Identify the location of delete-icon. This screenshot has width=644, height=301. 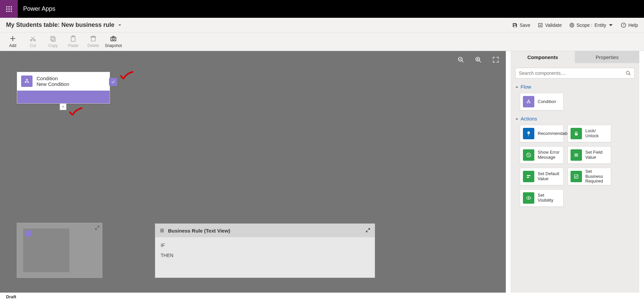
(93, 39).